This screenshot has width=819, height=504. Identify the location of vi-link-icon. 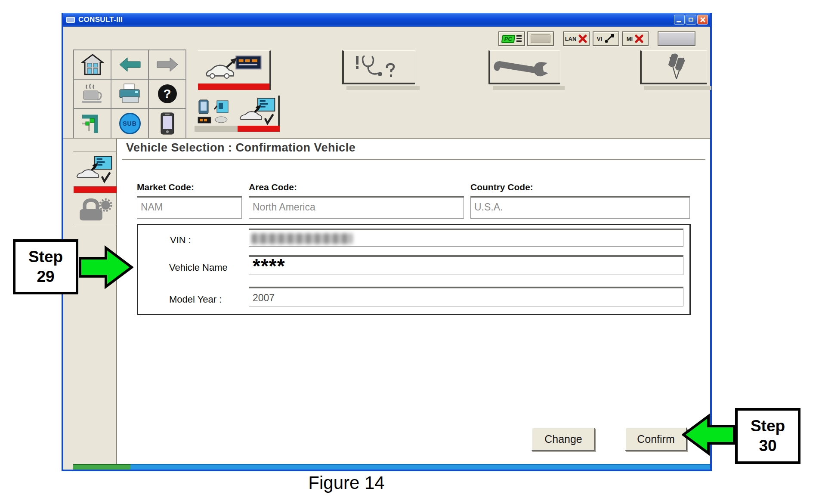
(609, 39).